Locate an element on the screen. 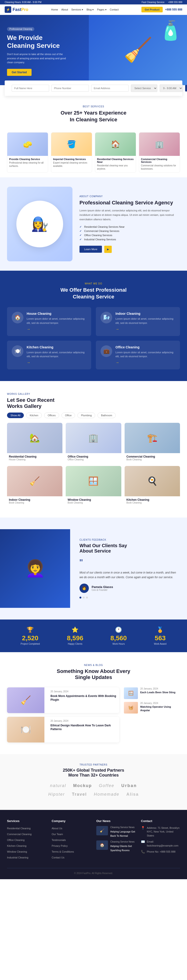 Image resolution: width=187 pixels, height=980 pixels. footer-service-5: Window Cleaning is located at coordinates (17, 851).